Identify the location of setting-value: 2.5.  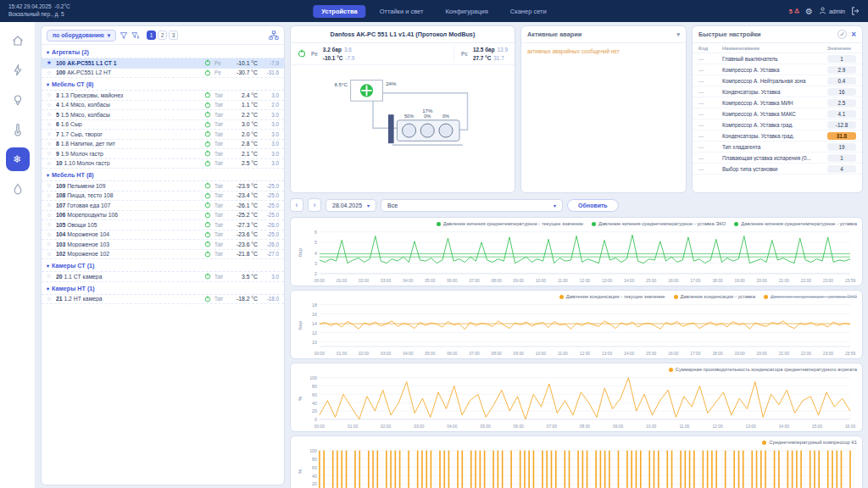
(842, 103).